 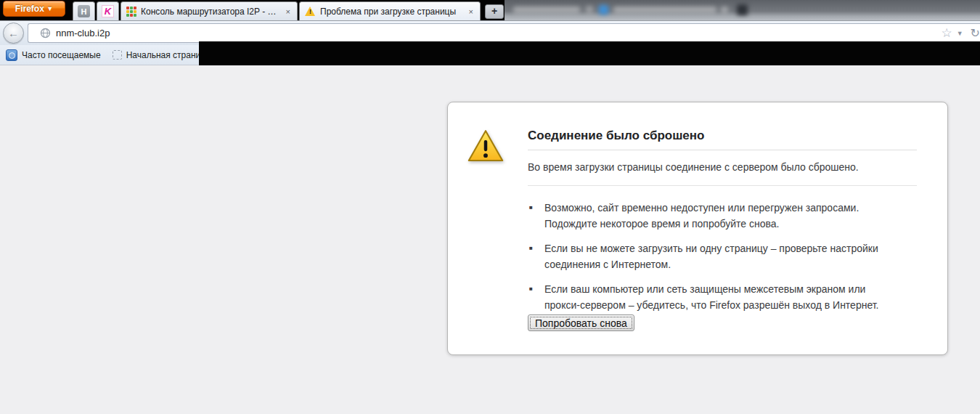 What do you see at coordinates (45, 33) in the screenshot?
I see `globe-icon` at bounding box center [45, 33].